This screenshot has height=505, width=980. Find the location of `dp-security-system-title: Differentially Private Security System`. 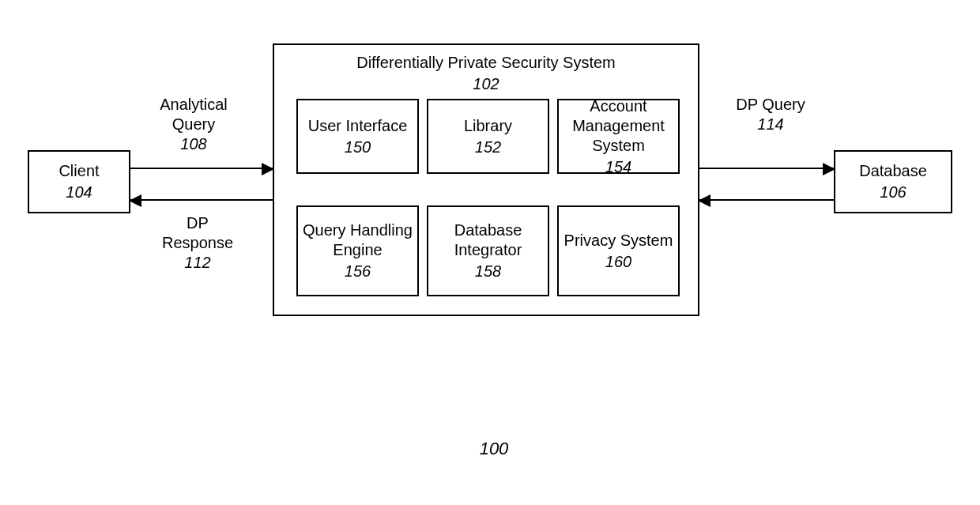

dp-security-system-title: Differentially Private Security System is located at coordinates (486, 63).